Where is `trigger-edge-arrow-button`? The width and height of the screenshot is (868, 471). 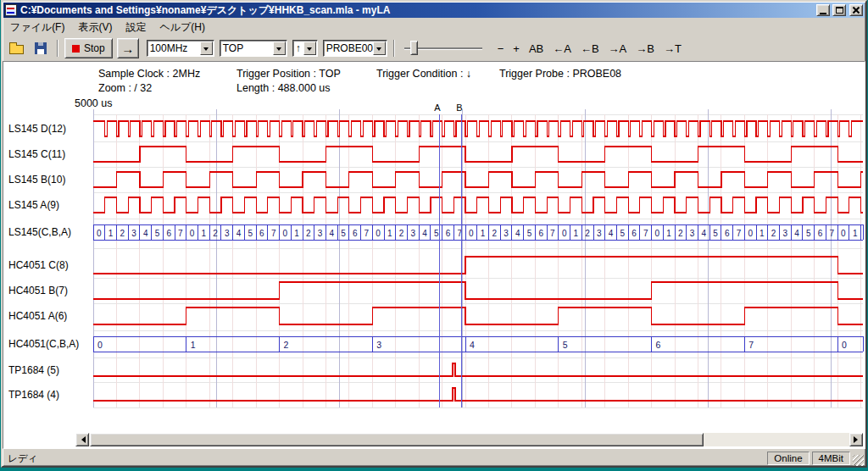 trigger-edge-arrow-button is located at coordinates (310, 48).